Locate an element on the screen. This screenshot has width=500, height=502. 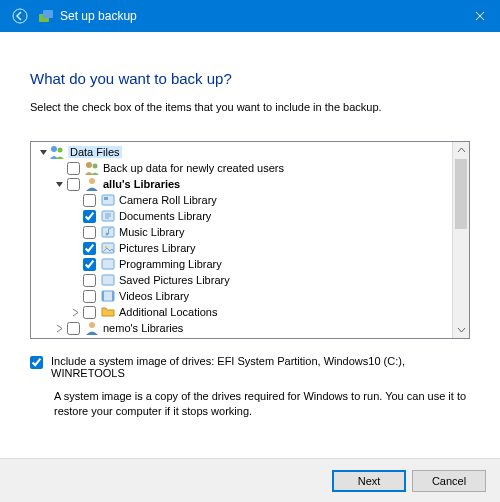
tree-label: nemo's Libraries is located at coordinates (143, 328).